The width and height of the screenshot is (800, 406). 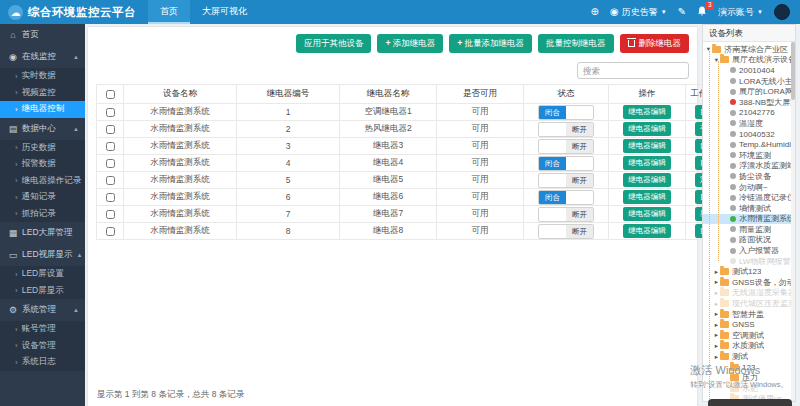 What do you see at coordinates (655, 44) in the screenshot?
I see `delete-relay-button: 删除继电器` at bounding box center [655, 44].